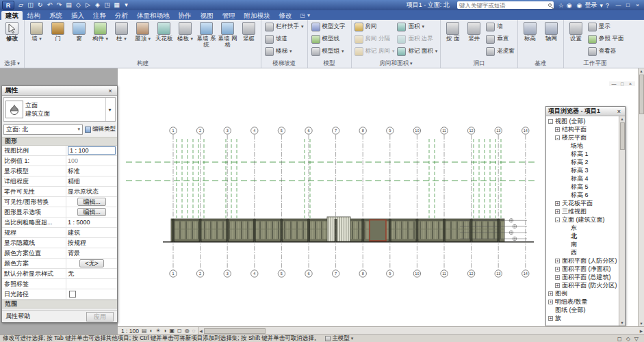  What do you see at coordinates (235, 331) in the screenshot?
I see `horizontal-scrollbar-thumb` at bounding box center [235, 331].